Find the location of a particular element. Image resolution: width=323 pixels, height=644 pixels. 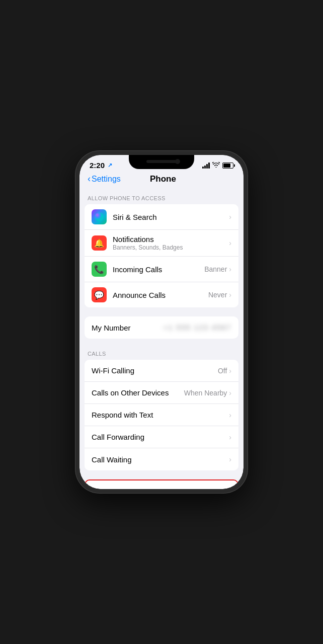

wifi-calling-content: Wi-Fi Calling is located at coordinates (155, 370).